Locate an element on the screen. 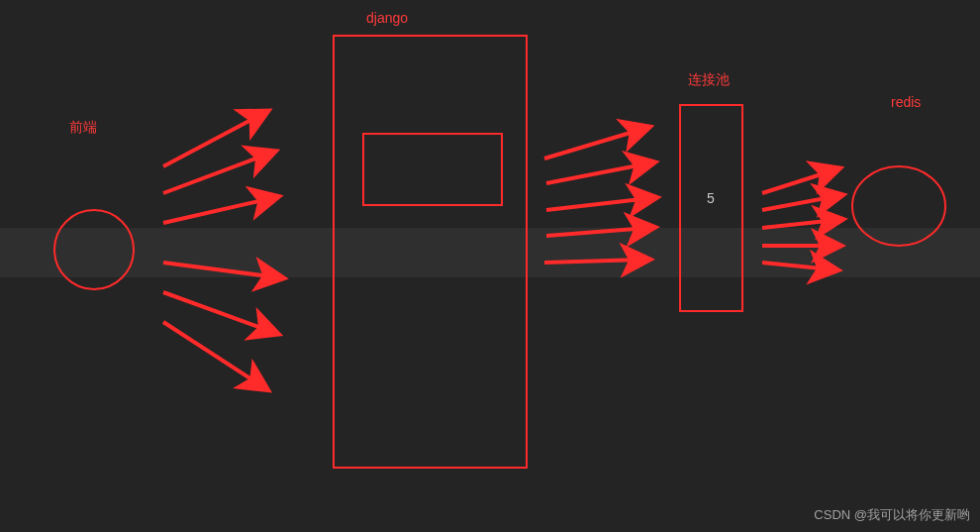 This screenshot has width=980, height=532. frontend-node is located at coordinates (94, 250).